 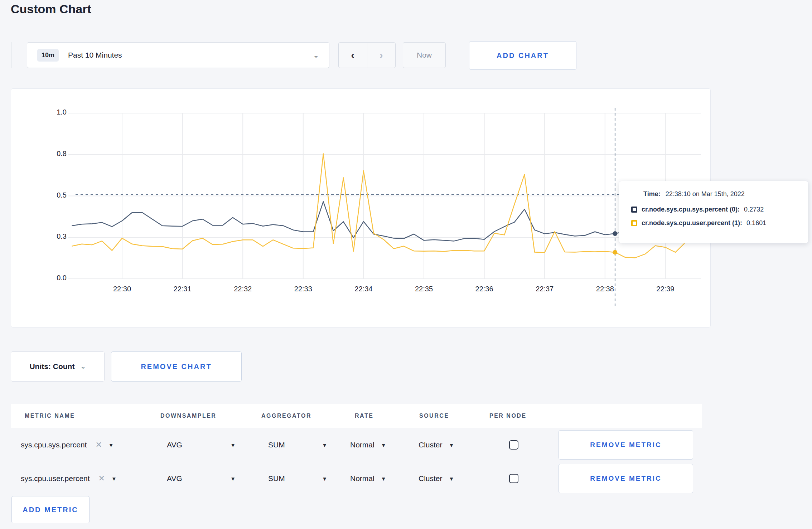 I want to click on col-header-per-node: PER NODE, so click(x=508, y=416).